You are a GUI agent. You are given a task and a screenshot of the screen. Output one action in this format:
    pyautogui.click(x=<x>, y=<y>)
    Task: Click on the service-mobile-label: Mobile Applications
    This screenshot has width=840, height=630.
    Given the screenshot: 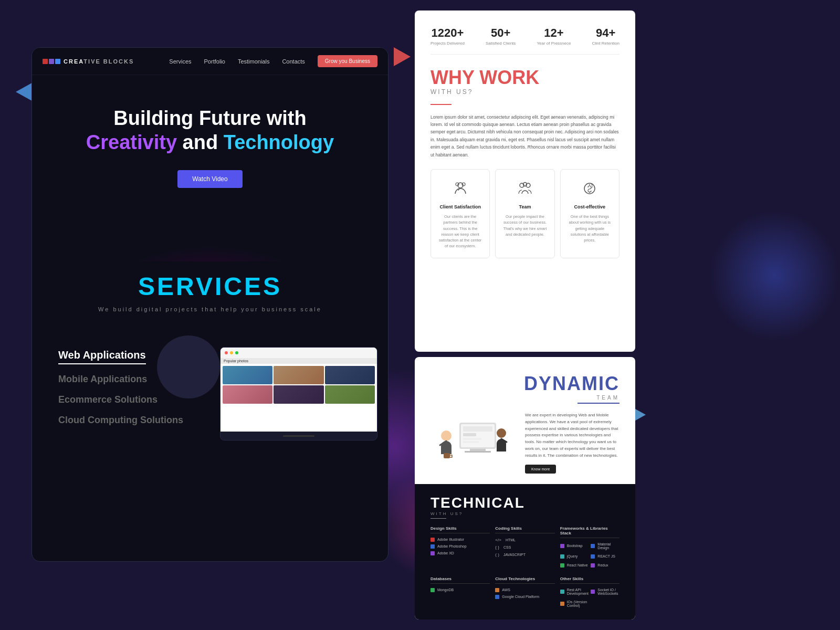 What is the action you would take?
    pyautogui.click(x=103, y=379)
    